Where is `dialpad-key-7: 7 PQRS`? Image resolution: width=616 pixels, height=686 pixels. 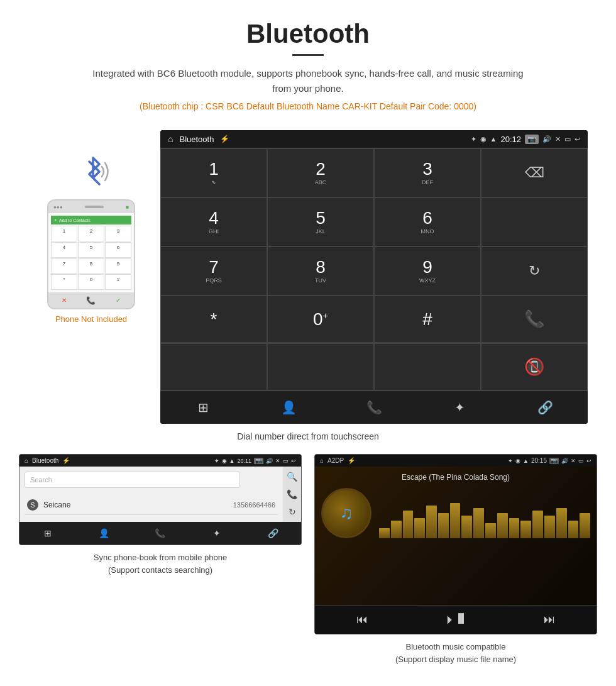
dialpad-key-7: 7 PQRS is located at coordinates (214, 271).